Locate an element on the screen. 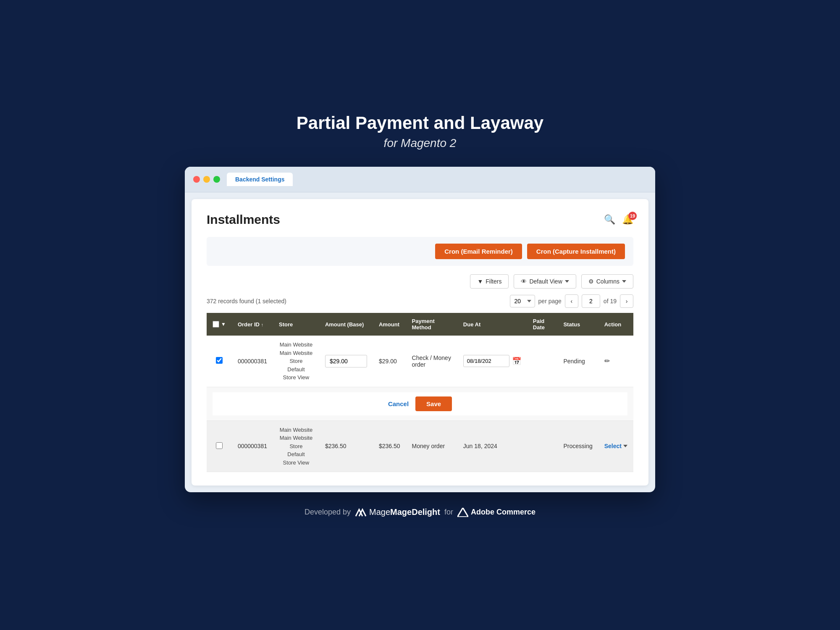 The height and width of the screenshot is (630, 840). th-checkbox: ▼ is located at coordinates (219, 324).